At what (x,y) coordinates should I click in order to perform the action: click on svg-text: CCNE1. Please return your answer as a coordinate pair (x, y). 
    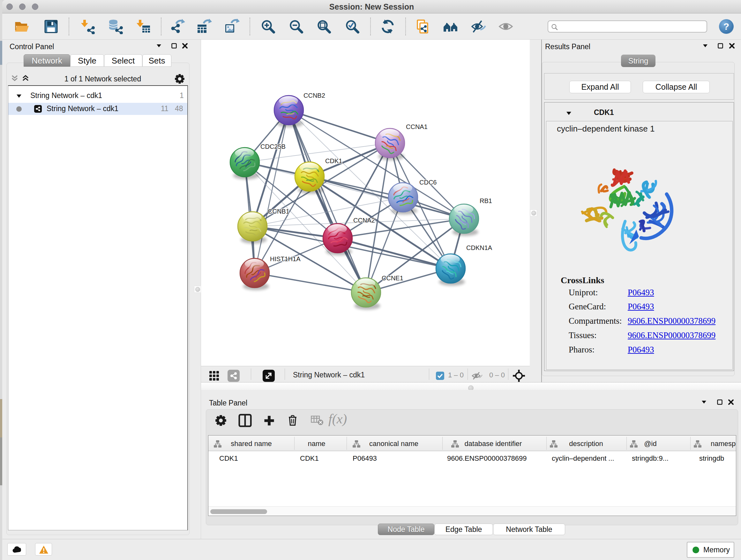
    Looking at the image, I should click on (393, 278).